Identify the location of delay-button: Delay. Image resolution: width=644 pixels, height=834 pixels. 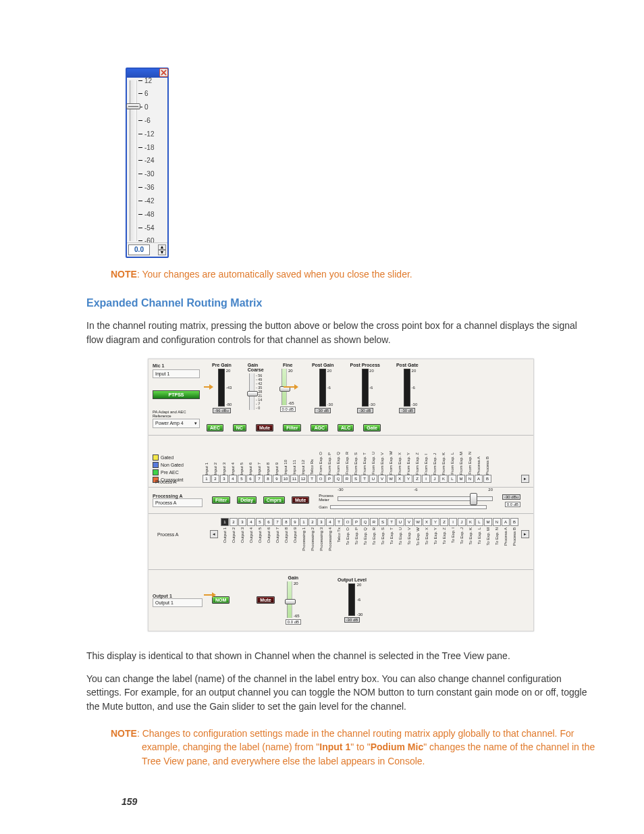
(247, 500).